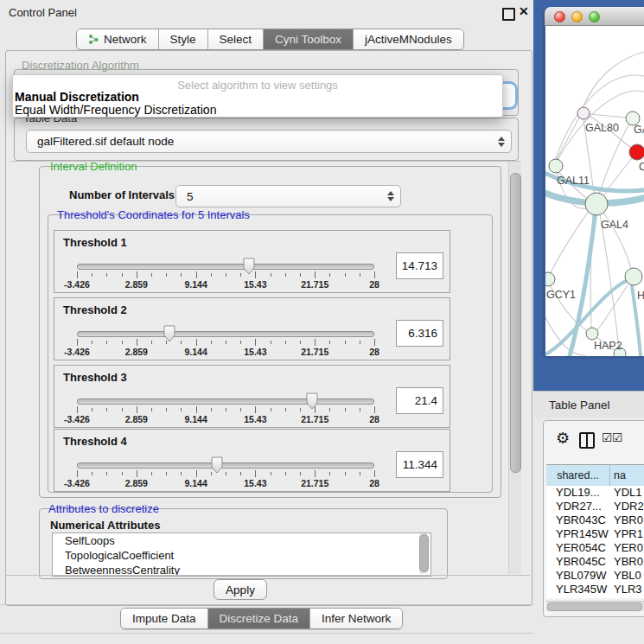 The image size is (644, 644). Describe the element at coordinates (154, 214) in the screenshot. I see `thresholds-group-title: Threshold's Coordinates for 5 Intervals` at that location.